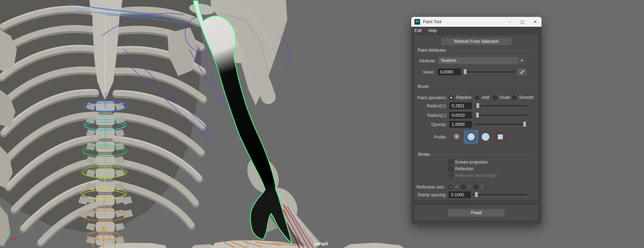 The height and width of the screenshot is (248, 644). What do you see at coordinates (476, 117) in the screenshot?
I see `tool-settings-panel: Refresh From Selection Paint Attributes …` at bounding box center [476, 117].